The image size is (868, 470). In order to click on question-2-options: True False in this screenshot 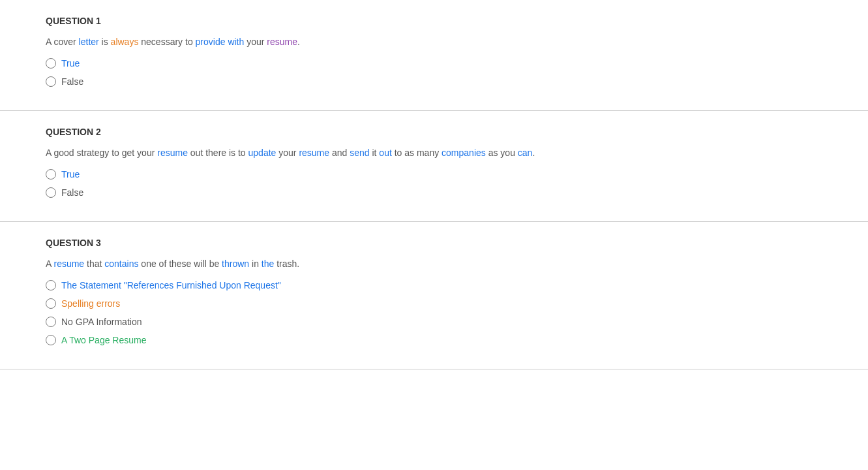, I will do `click(434, 183)`.